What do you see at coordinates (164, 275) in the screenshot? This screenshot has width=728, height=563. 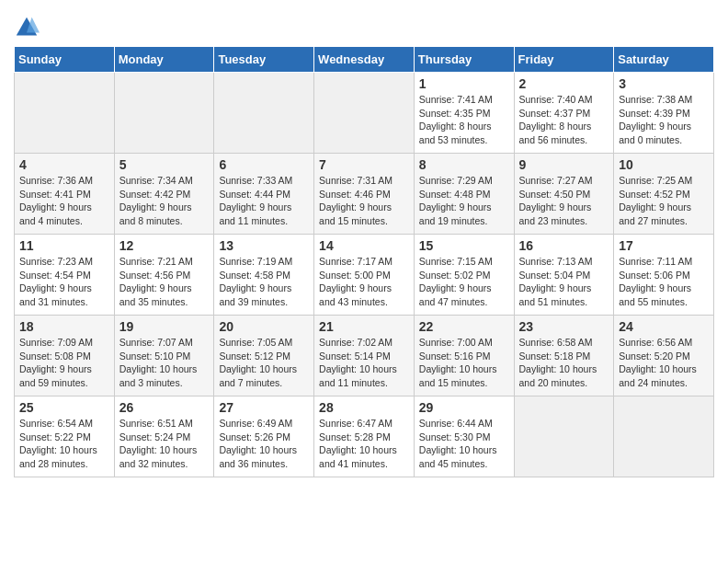 I see `calendar-cell: 12Sunrise: 7:21 AMSunset: 4:56 PMDayligh…` at bounding box center [164, 275].